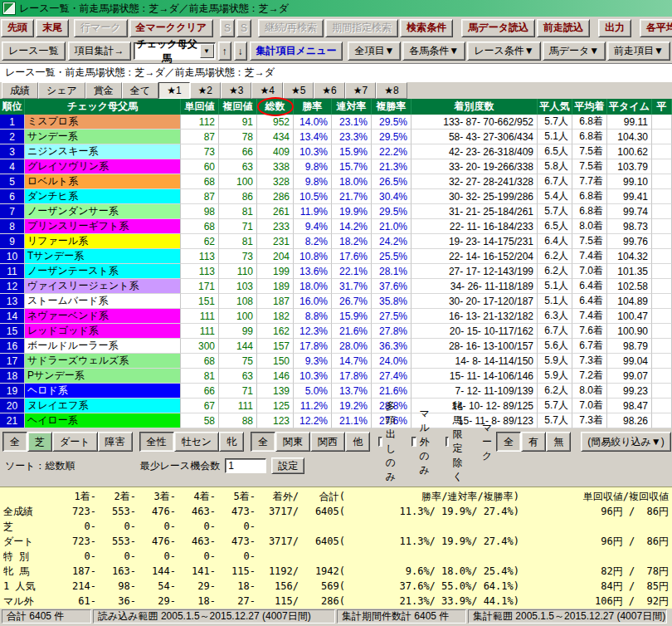 Image resolution: width=672 pixels, height=626 pixels. Describe the element at coordinates (328, 442) in the screenshot. I see `region-filter-2: 関西` at that location.